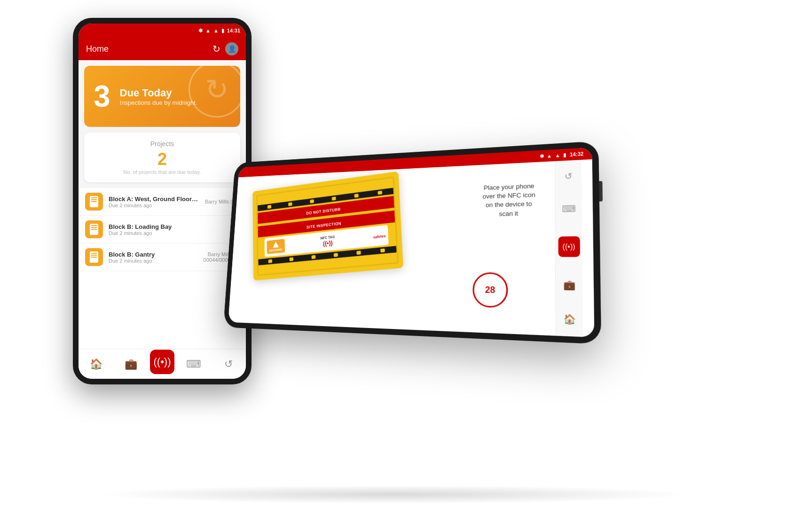 This screenshot has width=787, height=532. Describe the element at coordinates (162, 202) in the screenshot. I see `inspection-item-1: Block A: West, Ground Floor Access Stair…` at that location.